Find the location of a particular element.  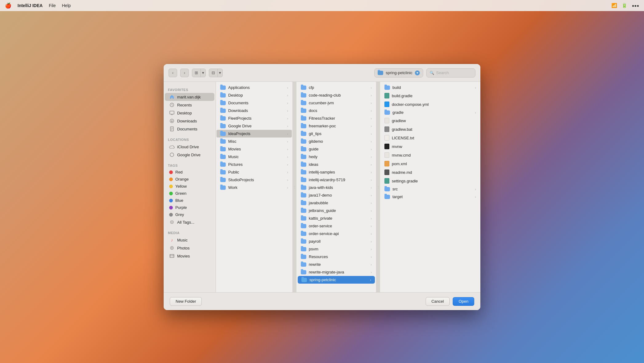

wifi-icon: 📶 is located at coordinates (614, 6).